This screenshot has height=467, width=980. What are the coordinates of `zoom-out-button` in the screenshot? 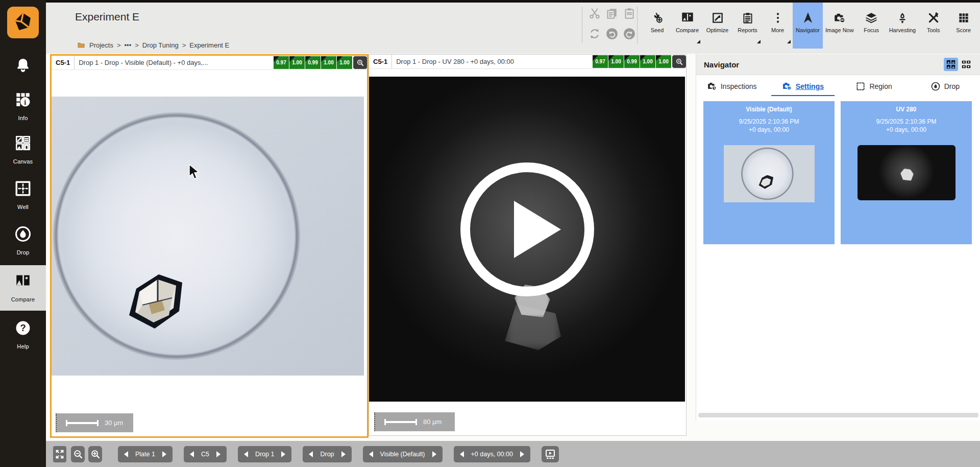 It's located at (78, 454).